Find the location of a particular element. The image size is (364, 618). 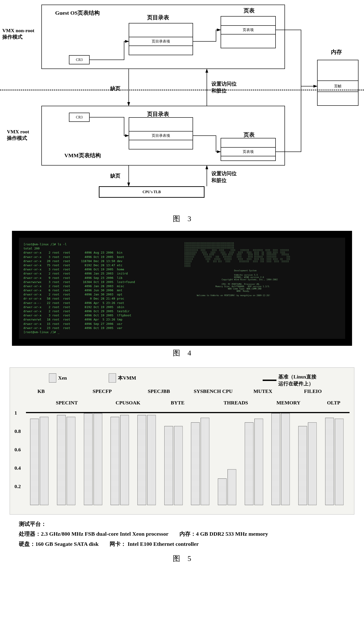

fig4-caption: 图 4 is located at coordinates (182, 353).